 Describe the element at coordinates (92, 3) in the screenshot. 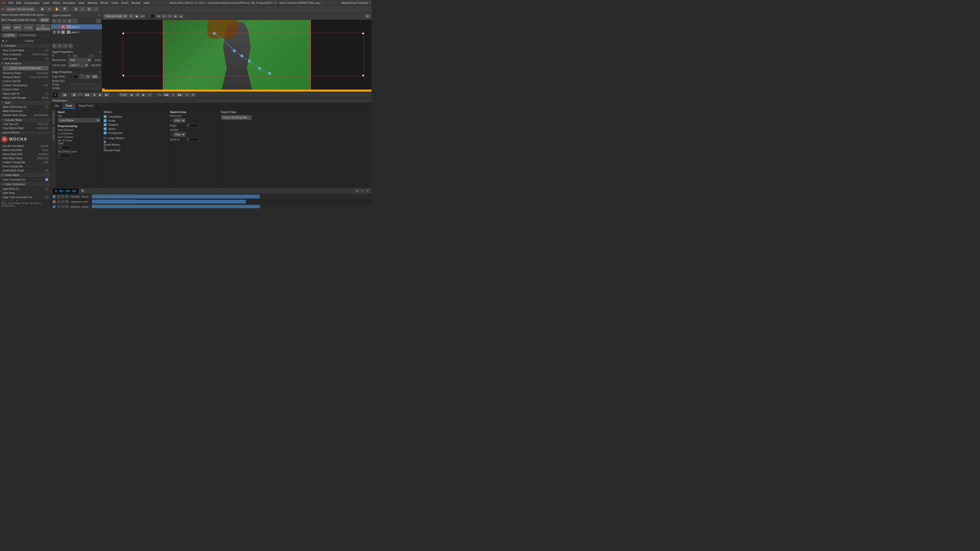

I see `menu-window: Window` at that location.